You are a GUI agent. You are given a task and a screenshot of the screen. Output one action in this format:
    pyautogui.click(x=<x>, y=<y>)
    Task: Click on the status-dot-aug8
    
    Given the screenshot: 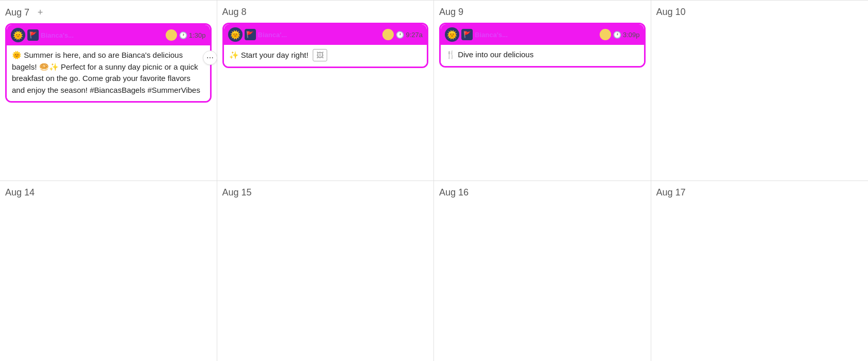 What is the action you would take?
    pyautogui.click(x=388, y=35)
    